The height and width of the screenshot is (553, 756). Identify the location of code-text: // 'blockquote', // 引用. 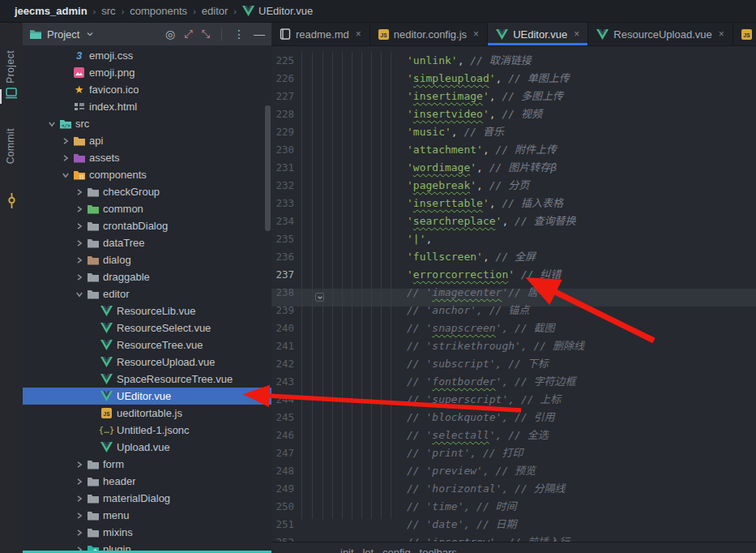
(481, 418).